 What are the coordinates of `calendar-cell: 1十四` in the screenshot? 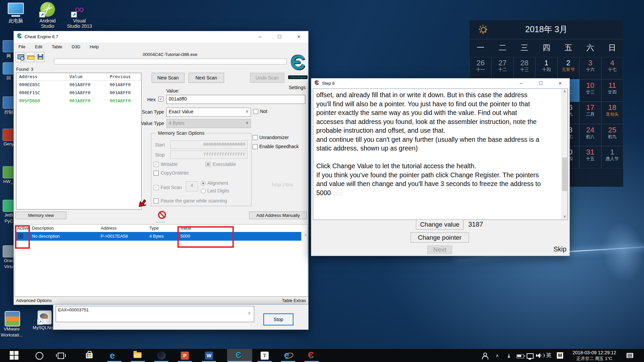 It's located at (546, 68).